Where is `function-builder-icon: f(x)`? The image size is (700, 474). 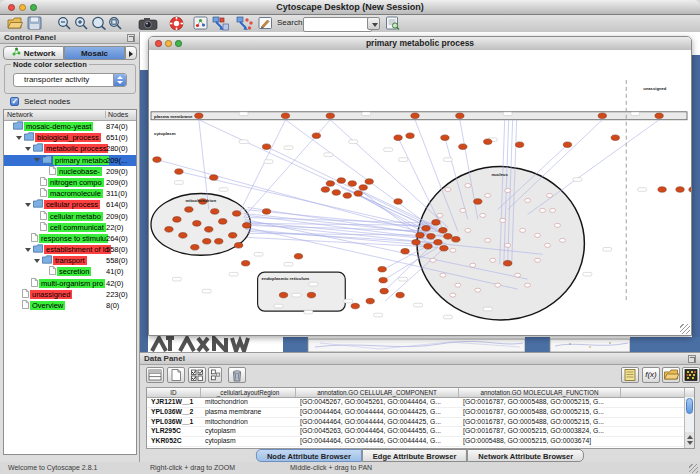
function-builder-icon: f(x) is located at coordinates (651, 375).